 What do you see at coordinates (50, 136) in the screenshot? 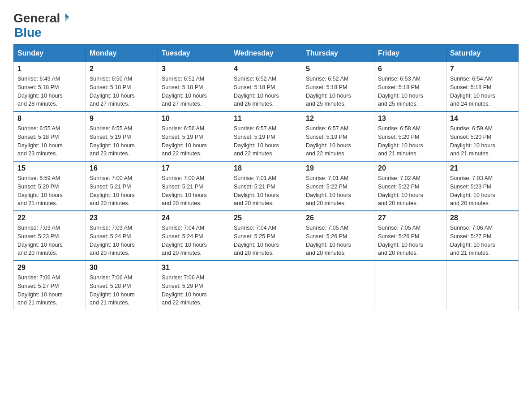
I see `calendar-cell: 8Sunrise: 6:55 AMSunset: 5:18 PMDaylight…` at bounding box center [50, 136].